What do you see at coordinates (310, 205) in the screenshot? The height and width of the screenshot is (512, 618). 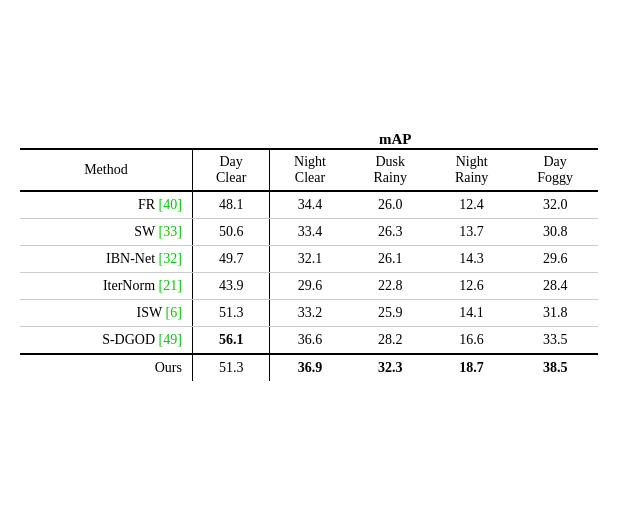 I see `data-cell: 34.4` at bounding box center [310, 205].